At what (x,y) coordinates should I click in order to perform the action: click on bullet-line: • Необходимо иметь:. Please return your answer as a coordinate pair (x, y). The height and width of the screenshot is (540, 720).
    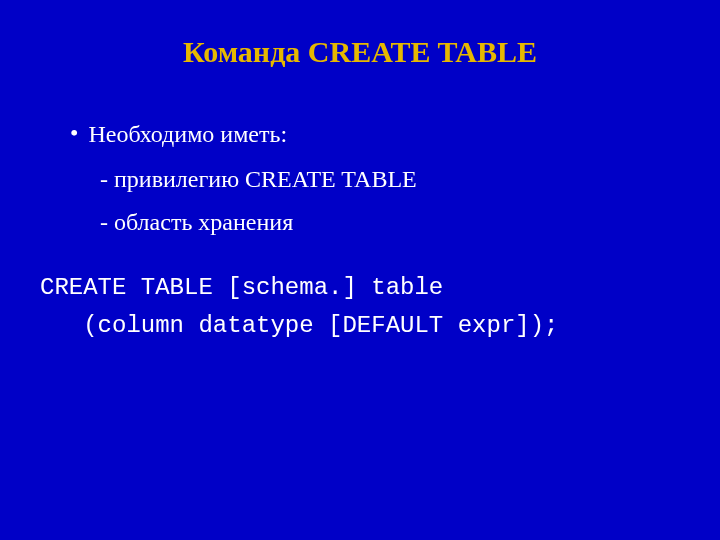
    Looking at the image, I should click on (375, 134).